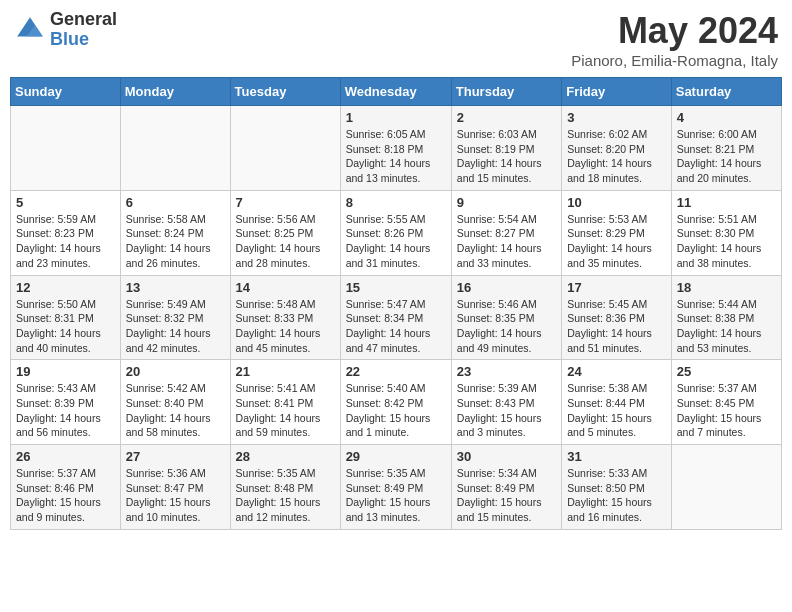 This screenshot has width=792, height=612. Describe the element at coordinates (285, 488) in the screenshot. I see `calendar-day-28: 28Sunrise: 5:35 AM Sunset: 8:48 PM Dayli…` at that location.